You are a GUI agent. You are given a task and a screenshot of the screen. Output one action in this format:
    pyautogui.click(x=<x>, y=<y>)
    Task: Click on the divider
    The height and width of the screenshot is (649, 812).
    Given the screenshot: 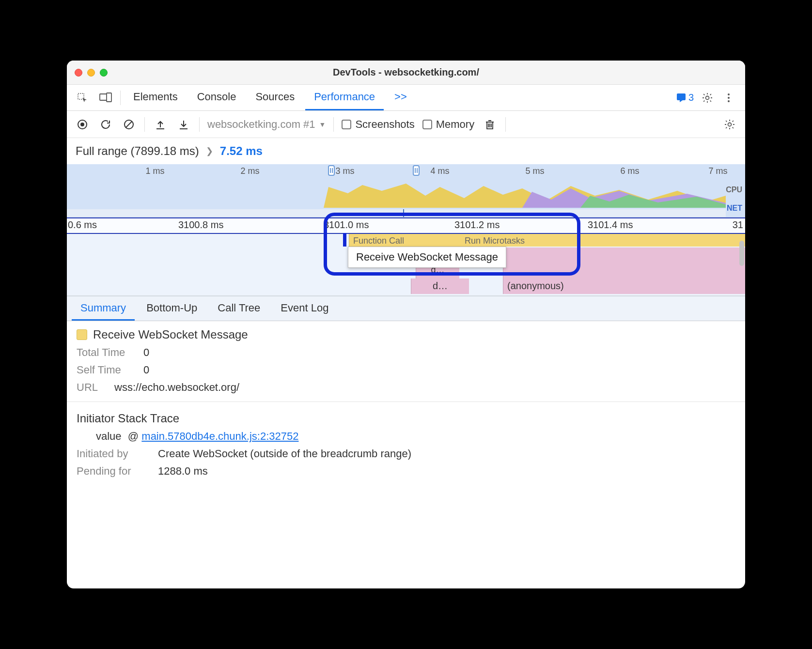 What is the action you would take?
    pyautogui.click(x=406, y=402)
    